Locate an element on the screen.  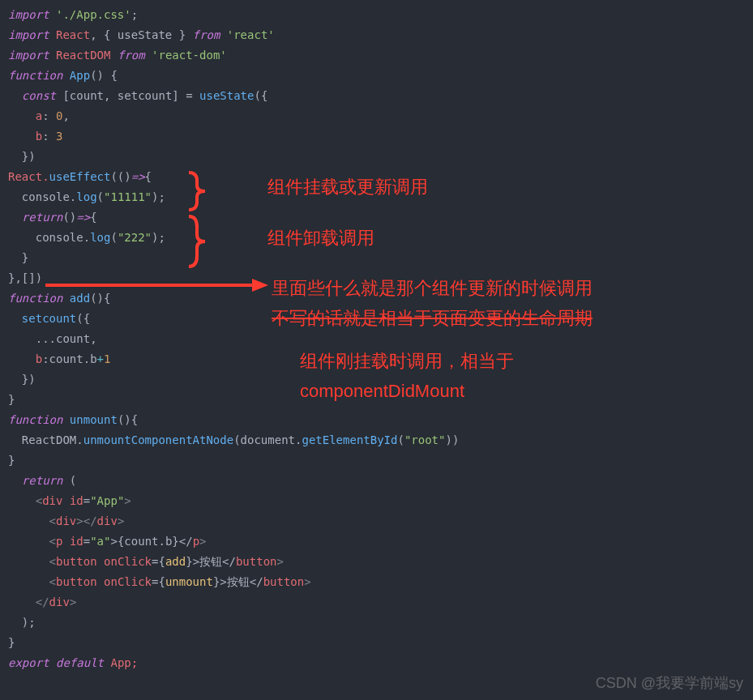
num: 1 is located at coordinates (107, 359).